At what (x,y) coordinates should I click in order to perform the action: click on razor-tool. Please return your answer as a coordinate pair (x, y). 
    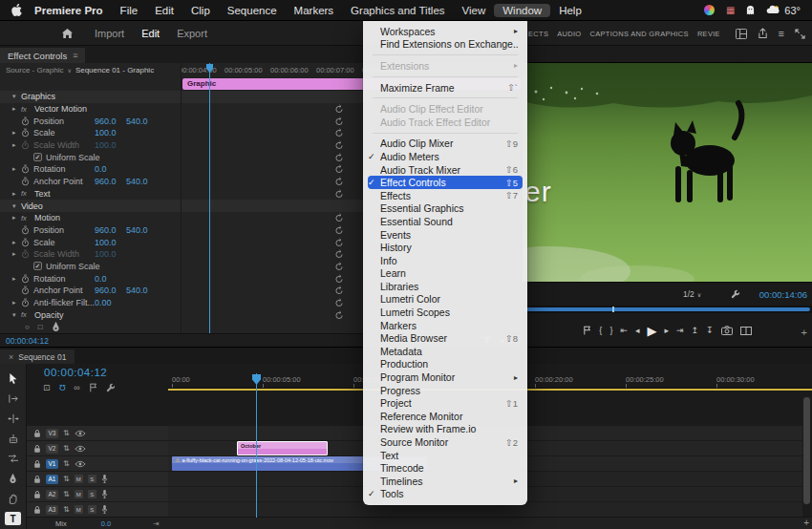
    Looking at the image, I should click on (13, 438).